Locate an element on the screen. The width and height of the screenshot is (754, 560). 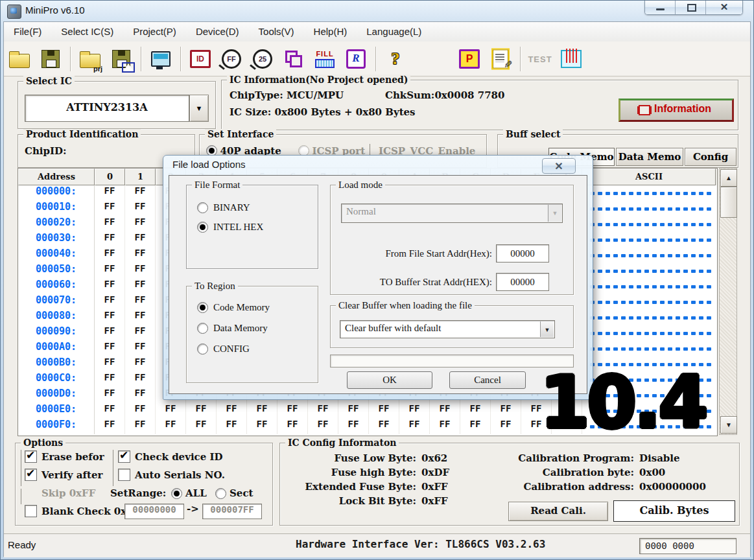
vertical-scrollbar: ▲ ▼ is located at coordinates (728, 301).